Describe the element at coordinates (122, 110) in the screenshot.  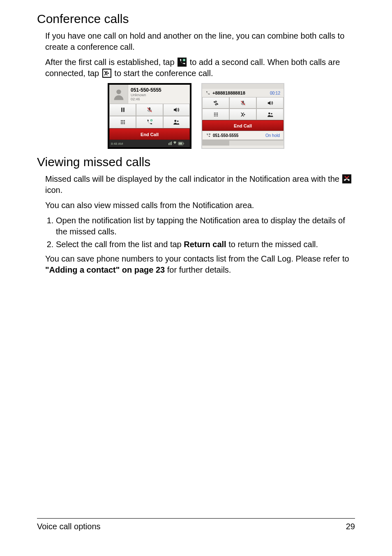
I see `pause-button` at that location.